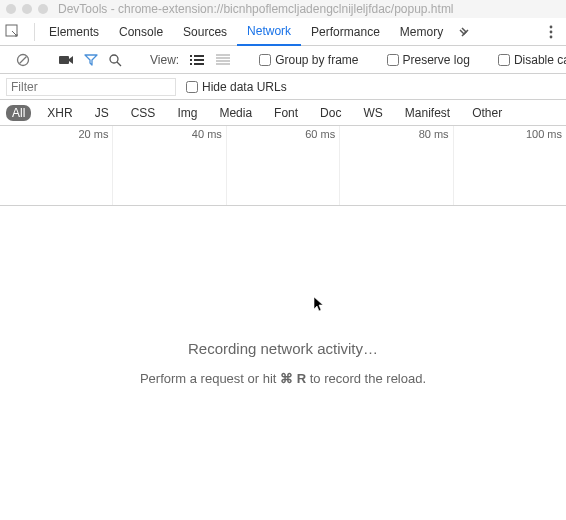  What do you see at coordinates (269, 32) in the screenshot?
I see `tab-network: Network` at bounding box center [269, 32].